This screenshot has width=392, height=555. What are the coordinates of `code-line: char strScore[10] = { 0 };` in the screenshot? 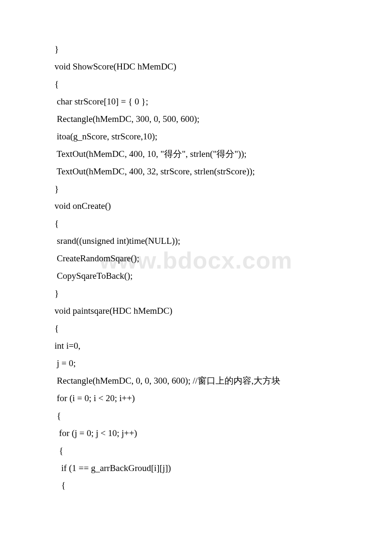 It's located at (200, 101).